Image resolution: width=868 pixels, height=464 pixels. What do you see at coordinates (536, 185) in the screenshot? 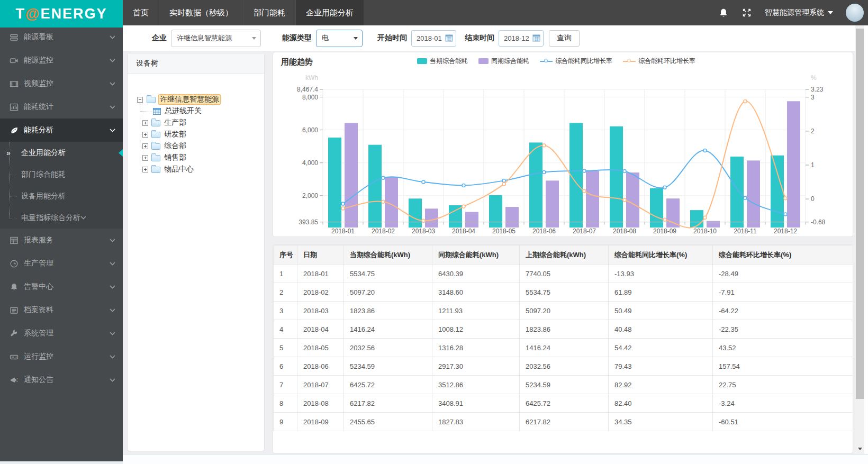
I see `bar-当期综合能耗-2018-06` at bounding box center [536, 185].